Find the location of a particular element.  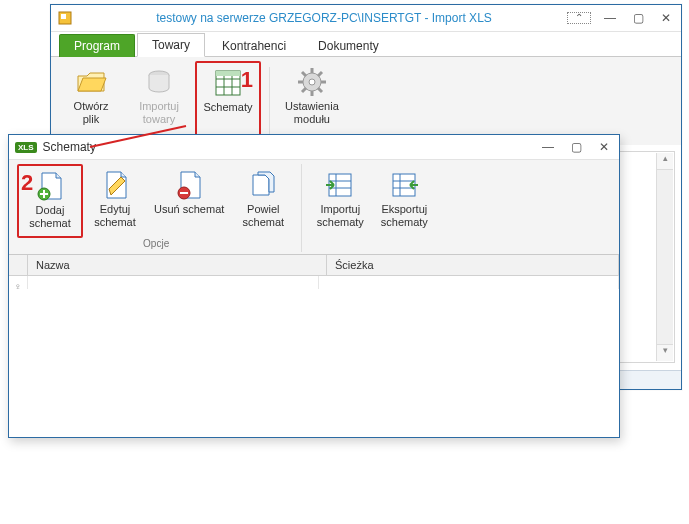

ribbon-group-io: Importuj schematy Eksportuj schematy is located at coordinates (375, 208).